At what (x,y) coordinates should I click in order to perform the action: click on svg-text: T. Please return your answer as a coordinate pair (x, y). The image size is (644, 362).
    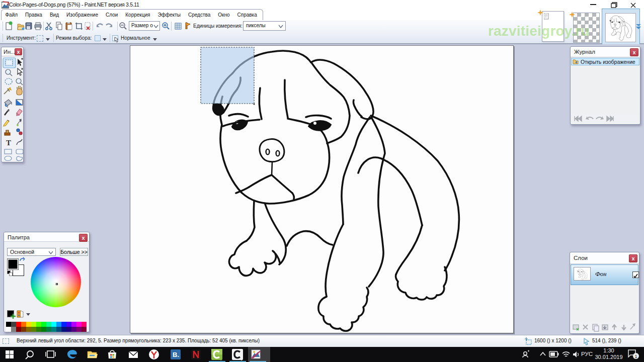
    Looking at the image, I should click on (9, 143).